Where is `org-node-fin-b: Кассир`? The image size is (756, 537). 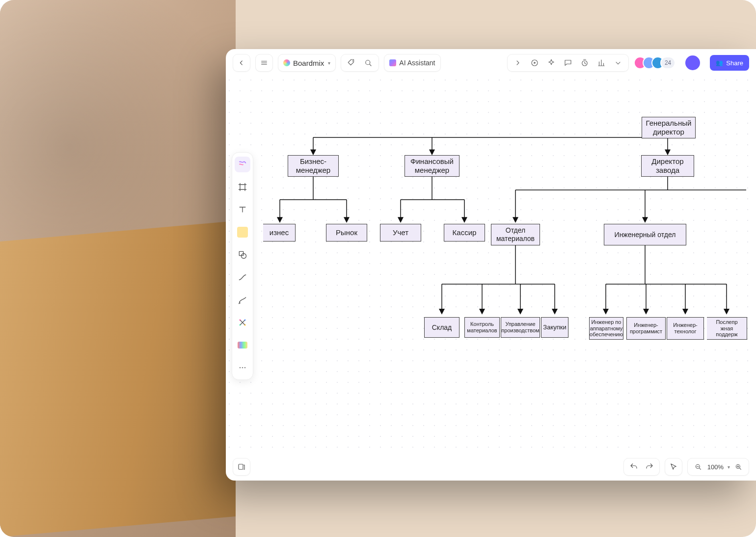 org-node-fin-b: Кассир is located at coordinates (464, 233).